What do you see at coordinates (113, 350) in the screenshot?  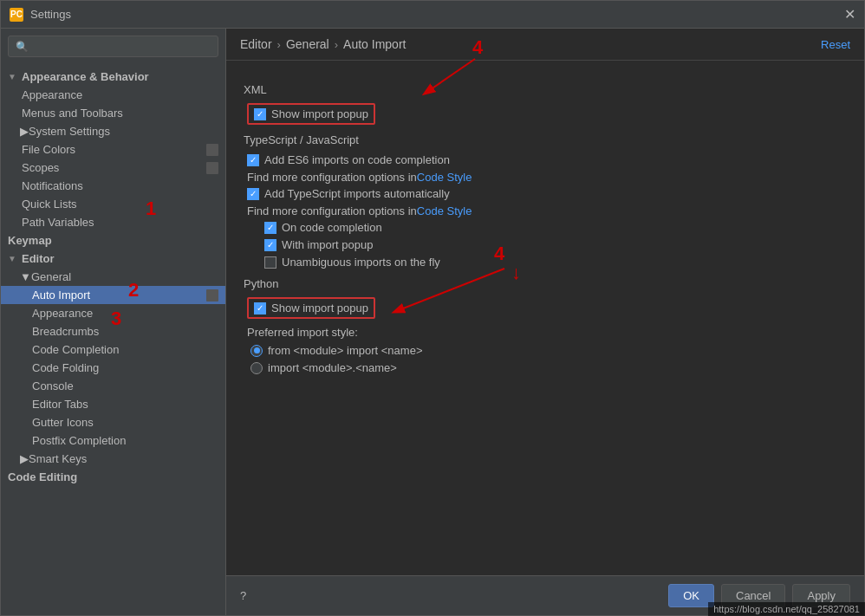 I see `sidebar-item-code-completion: Code Completion` at bounding box center [113, 350].